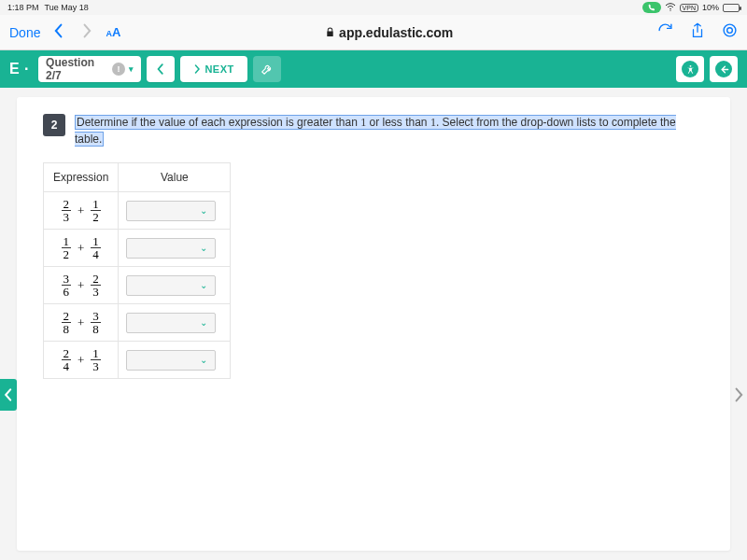  What do you see at coordinates (388, 33) in the screenshot?
I see `address-bar: app.edulastic.com` at bounding box center [388, 33].